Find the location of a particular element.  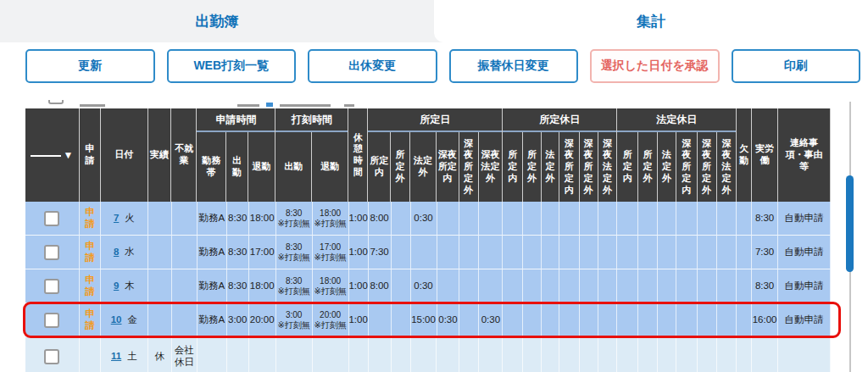

print-button: 印刷 is located at coordinates (797, 66).